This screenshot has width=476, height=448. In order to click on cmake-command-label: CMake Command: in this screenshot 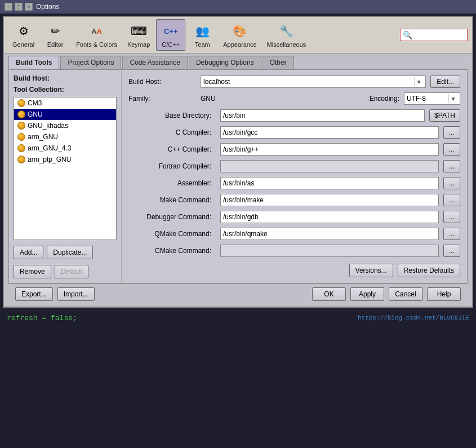, I will do `click(172, 251)`.